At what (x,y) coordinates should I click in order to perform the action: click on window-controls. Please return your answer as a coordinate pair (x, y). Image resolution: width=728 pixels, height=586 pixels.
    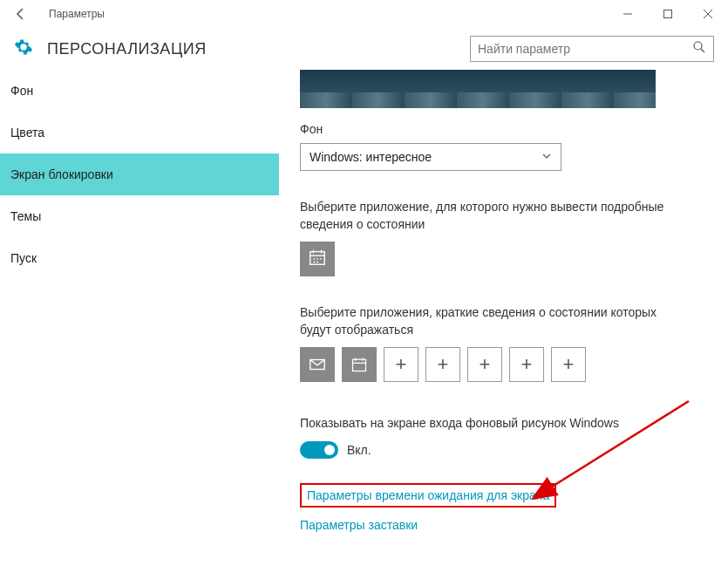
    Looking at the image, I should click on (668, 14).